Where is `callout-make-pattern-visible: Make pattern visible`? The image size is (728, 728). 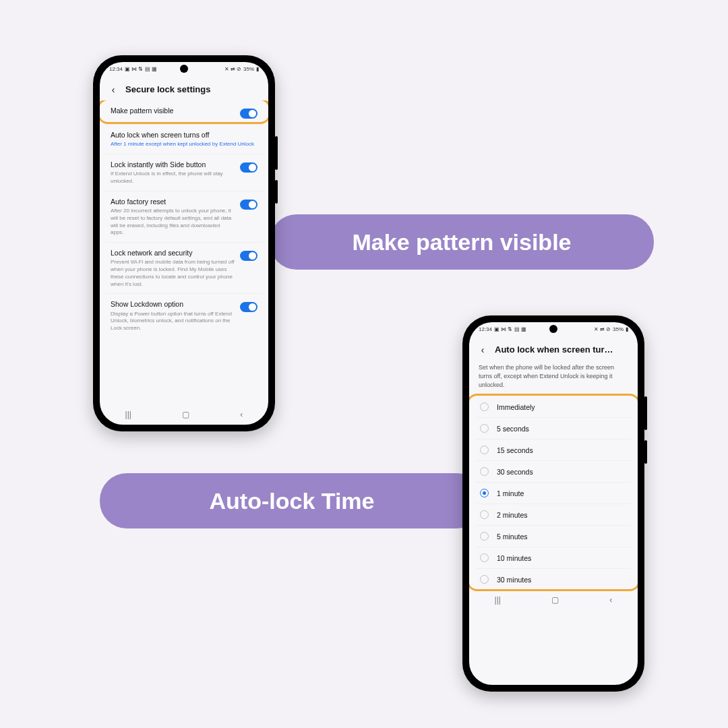 callout-make-pattern-visible: Make pattern visible is located at coordinates (462, 242).